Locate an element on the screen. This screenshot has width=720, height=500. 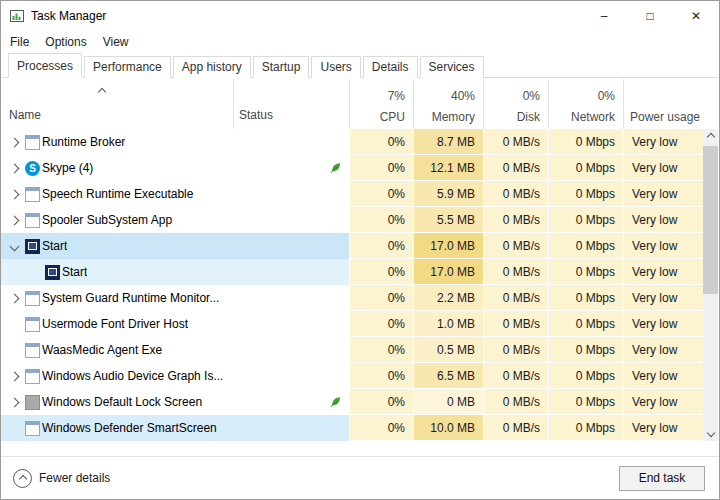
tab-startup: Startup is located at coordinates (282, 67).